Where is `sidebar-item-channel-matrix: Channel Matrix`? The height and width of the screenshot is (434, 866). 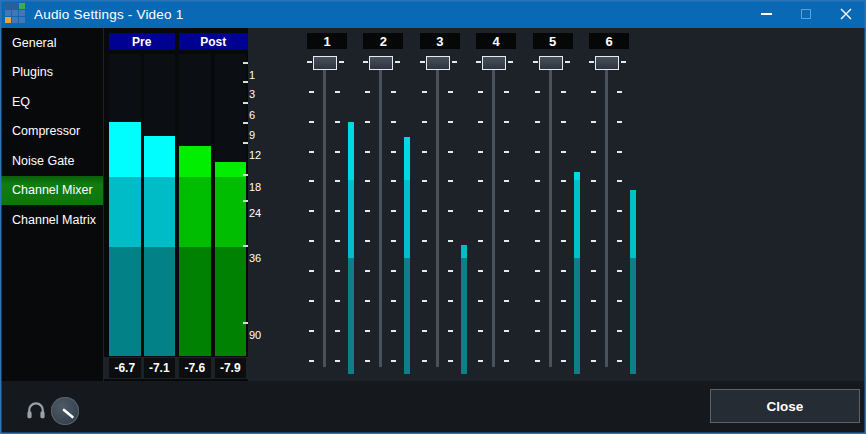 sidebar-item-channel-matrix: Channel Matrix is located at coordinates (52, 220).